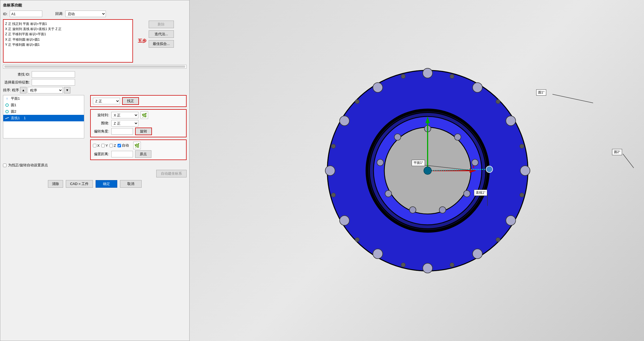 Image resolution: width=644 pixels, height=341 pixels. I want to click on tree-icon-1: 🌿, so click(144, 115).